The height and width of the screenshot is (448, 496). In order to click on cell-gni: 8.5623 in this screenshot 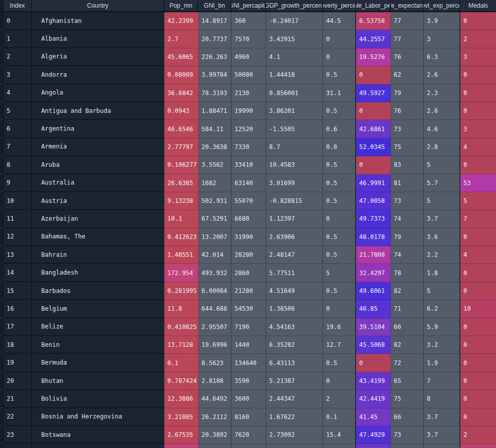, I will do `click(215, 363)`.